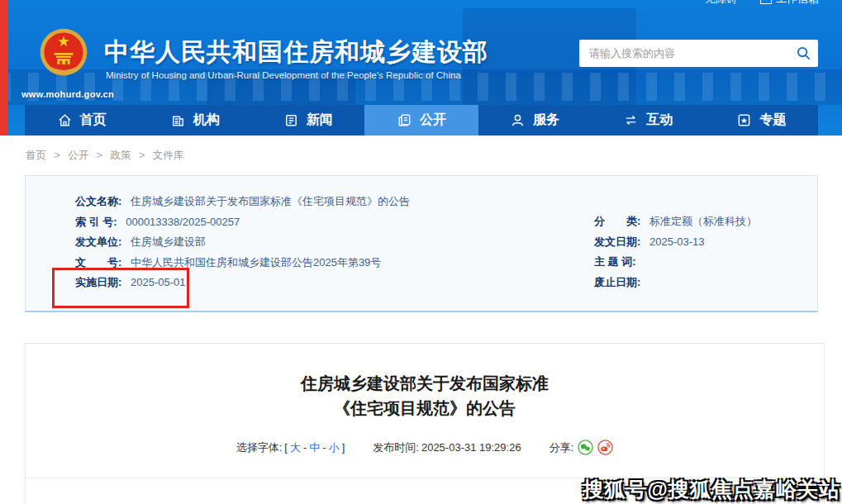 This screenshot has height=504, width=842. Describe the element at coordinates (78, 155) in the screenshot. I see `breadcrumb-disclosure: 公开` at that location.